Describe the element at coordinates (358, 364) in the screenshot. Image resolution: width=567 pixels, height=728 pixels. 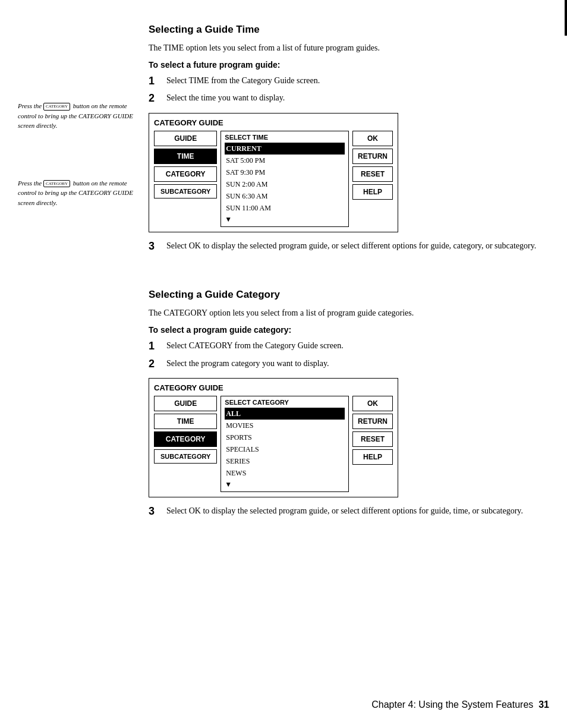
I see `s2-step2-text: Select the program category you want to …` at that location.